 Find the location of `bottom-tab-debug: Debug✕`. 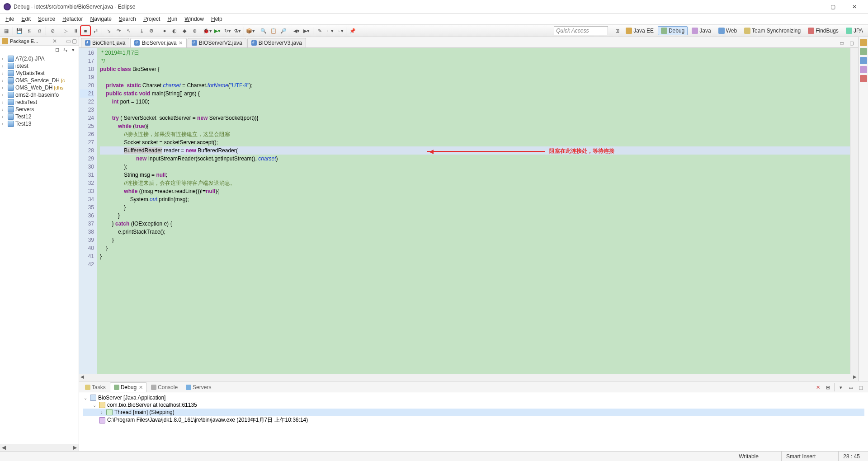

bottom-tab-debug: Debug✕ is located at coordinates (128, 387).